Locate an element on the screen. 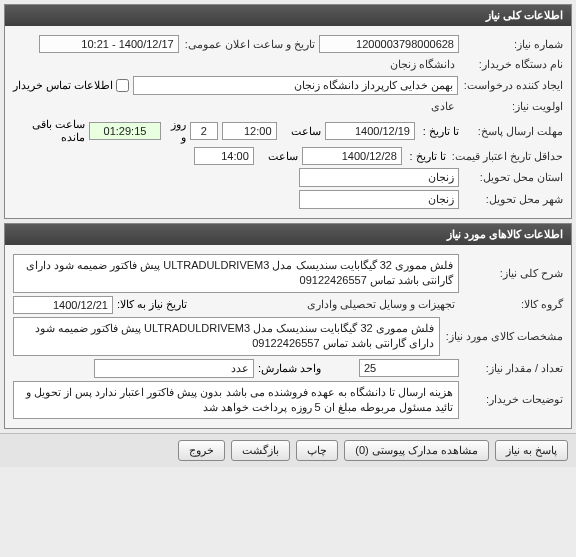 The height and width of the screenshot is (557, 576). exit-button: خروج is located at coordinates (202, 450).